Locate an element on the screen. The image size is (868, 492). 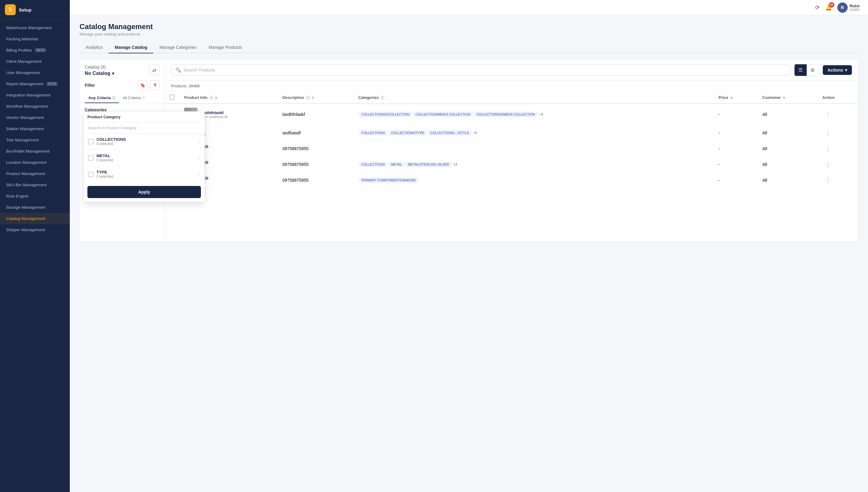
catalog-chevron-icon: ▾ is located at coordinates (113, 73).